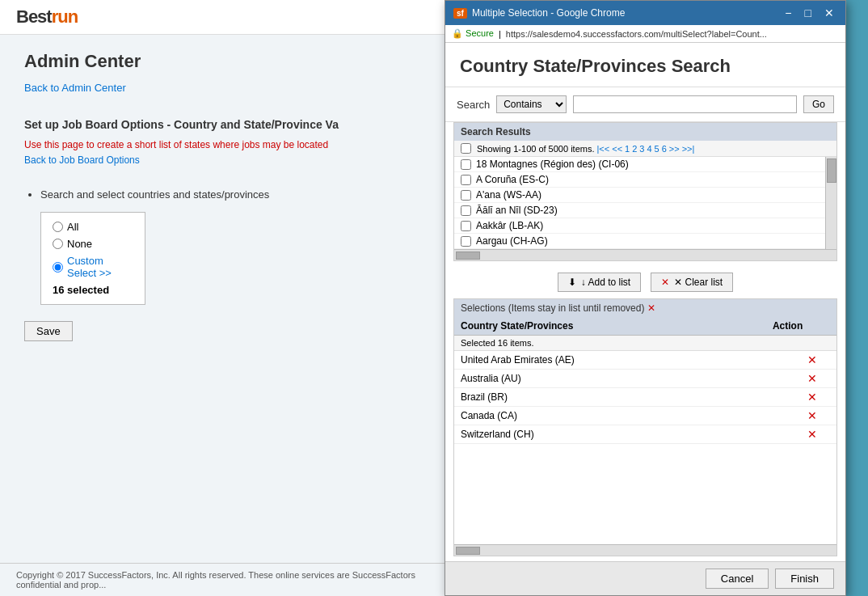 The width and height of the screenshot is (868, 596). Describe the element at coordinates (548, 13) in the screenshot. I see `modal-title-text: Multiple Selection - Google Chrome` at that location.